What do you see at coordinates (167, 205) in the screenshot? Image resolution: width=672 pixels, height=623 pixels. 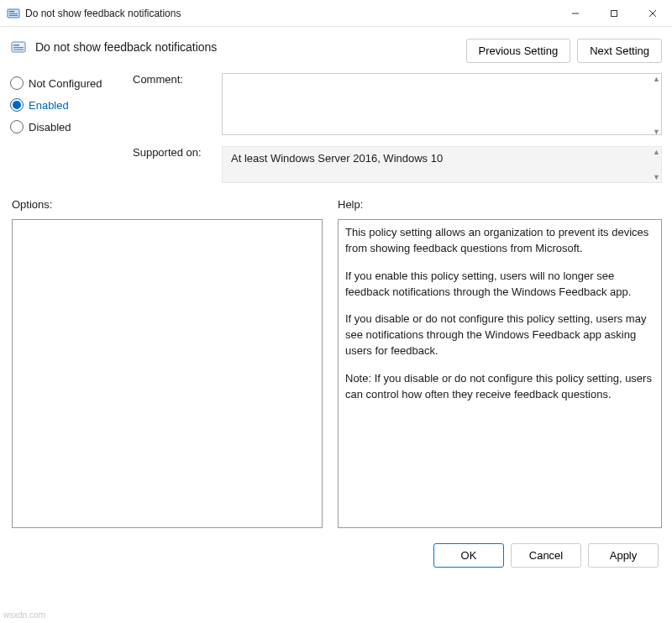 I see `options-label: Options:` at bounding box center [167, 205].